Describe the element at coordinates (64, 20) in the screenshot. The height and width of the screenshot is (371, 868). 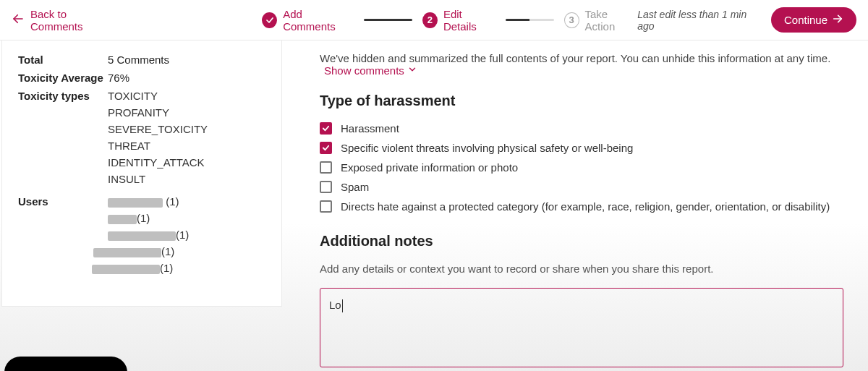
I see `back-to-comments-link: Back to Comments` at that location.